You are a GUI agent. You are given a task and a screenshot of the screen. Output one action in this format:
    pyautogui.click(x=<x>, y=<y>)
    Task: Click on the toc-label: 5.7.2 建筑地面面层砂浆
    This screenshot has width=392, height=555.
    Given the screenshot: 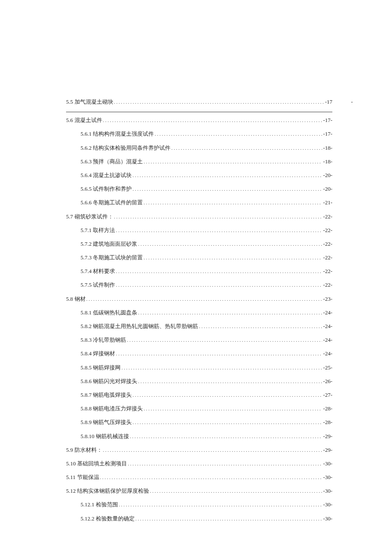 What is the action you would take?
    pyautogui.click(x=109, y=244)
    